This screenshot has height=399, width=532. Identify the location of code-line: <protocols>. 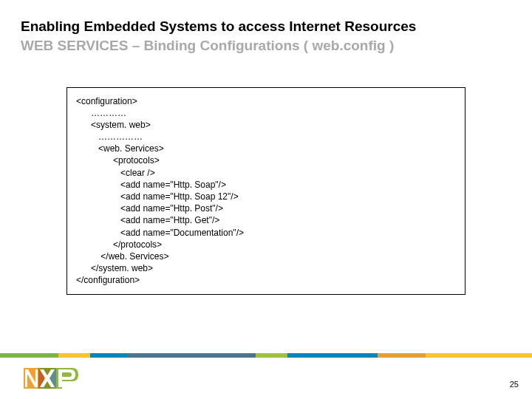
(266, 160).